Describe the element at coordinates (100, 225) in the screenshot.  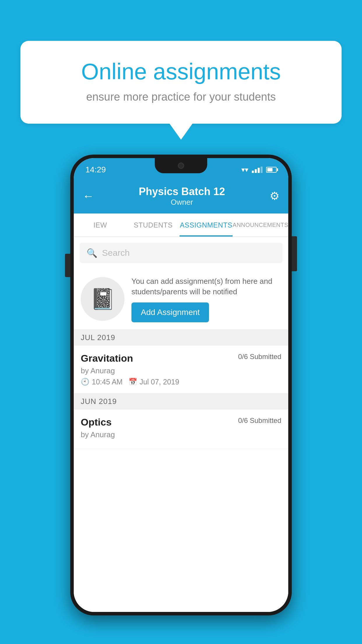
I see `tab-iew: IEW` at that location.